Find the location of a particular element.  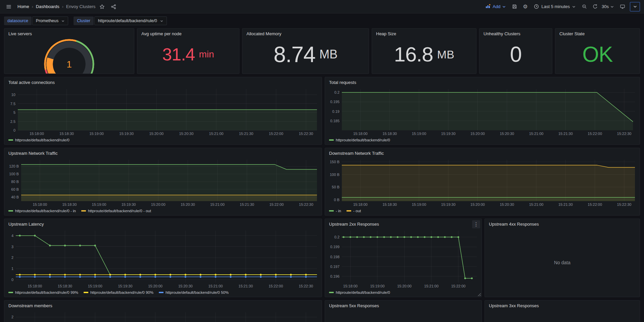

variable-datasource-label: datasource is located at coordinates (18, 21).